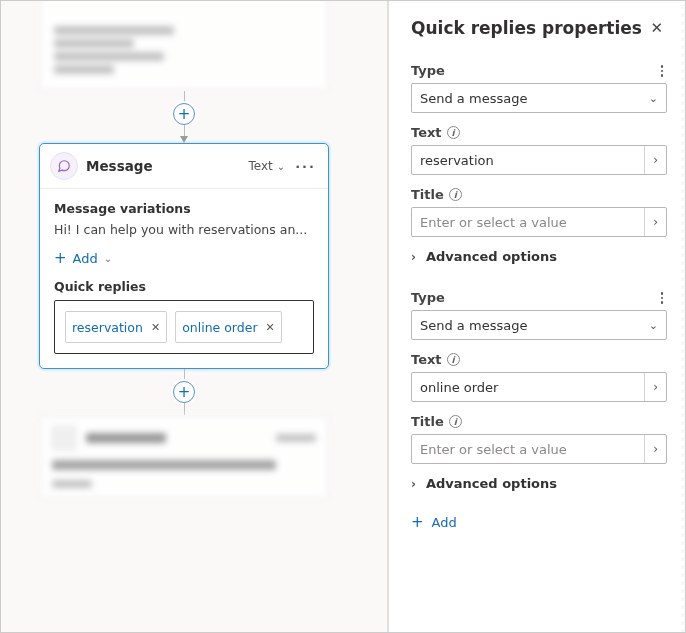 The image size is (686, 633). Describe the element at coordinates (656, 28) in the screenshot. I see `close-panel-button: ✕` at that location.